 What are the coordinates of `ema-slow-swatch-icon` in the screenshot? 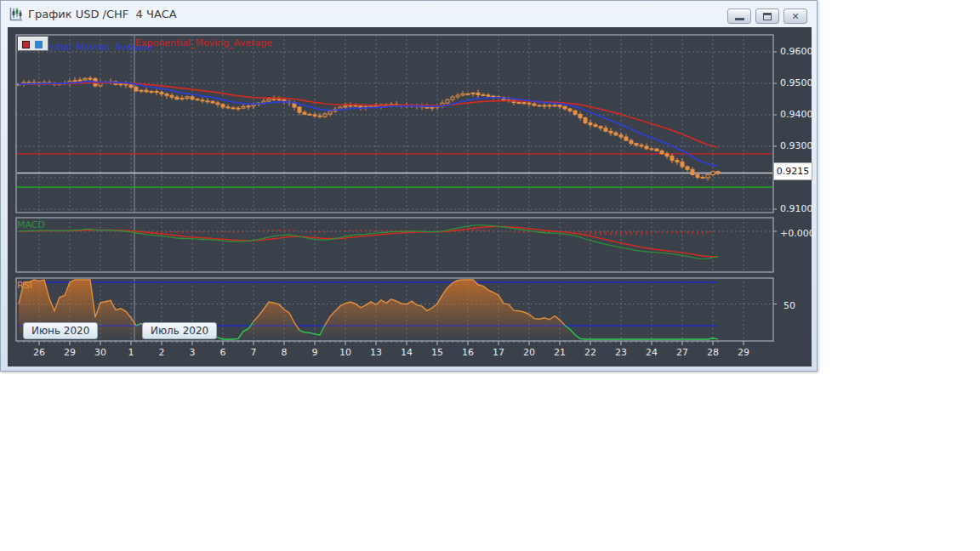 It's located at (26, 44).